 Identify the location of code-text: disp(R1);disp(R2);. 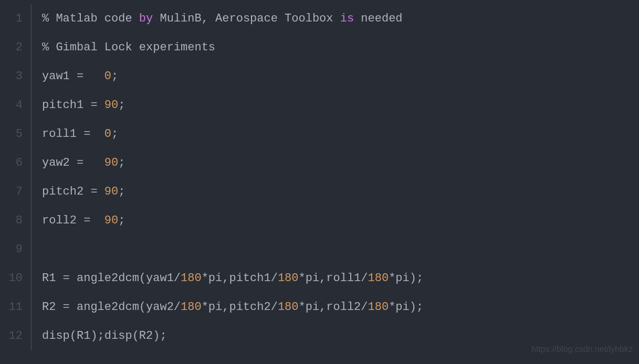
(104, 336).